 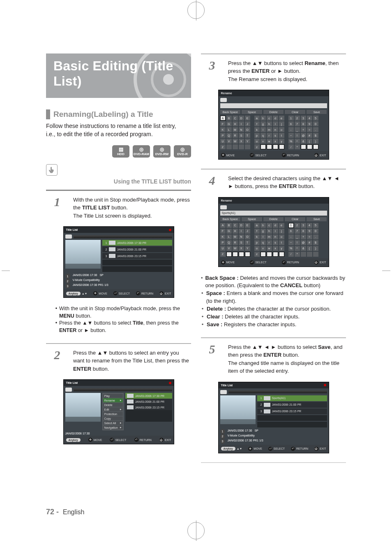 What do you see at coordinates (247, 237) in the screenshot?
I see `keycap: O` at bounding box center [247, 237].